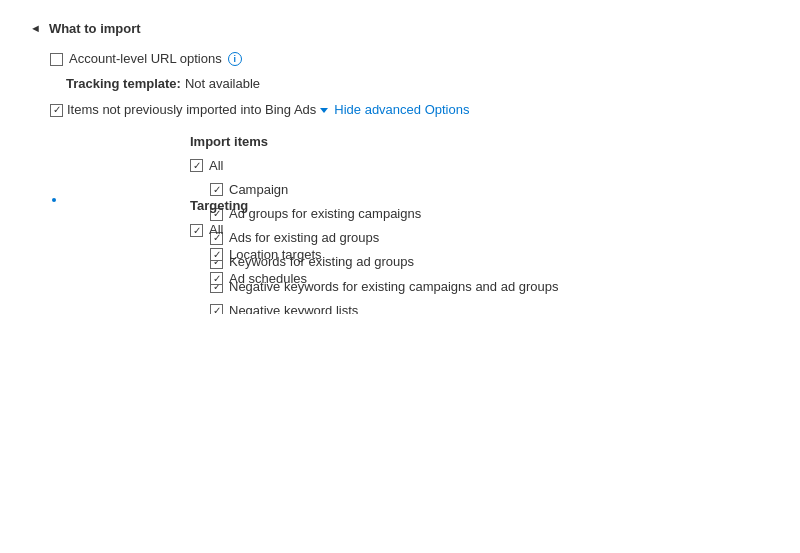 This screenshot has width=800, height=553. What do you see at coordinates (146, 59) in the screenshot?
I see `account-url-label: Account-level URL options` at bounding box center [146, 59].